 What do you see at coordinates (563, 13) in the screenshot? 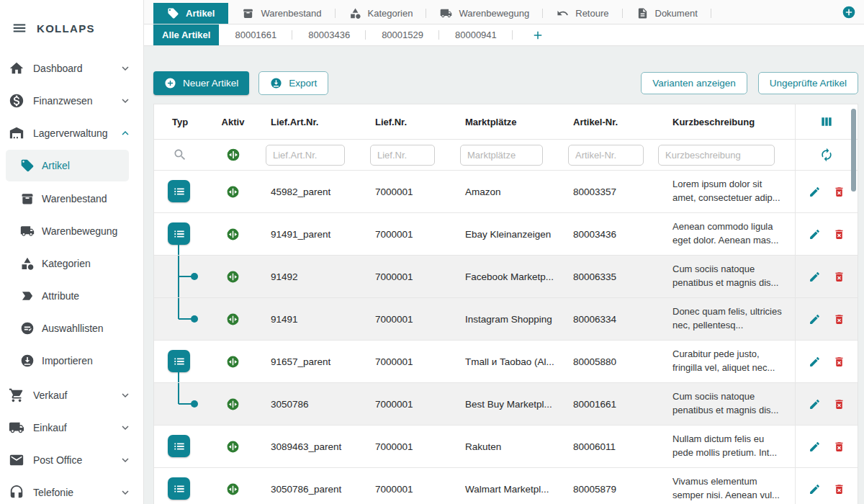
I see `return-arrow-icon` at bounding box center [563, 13].